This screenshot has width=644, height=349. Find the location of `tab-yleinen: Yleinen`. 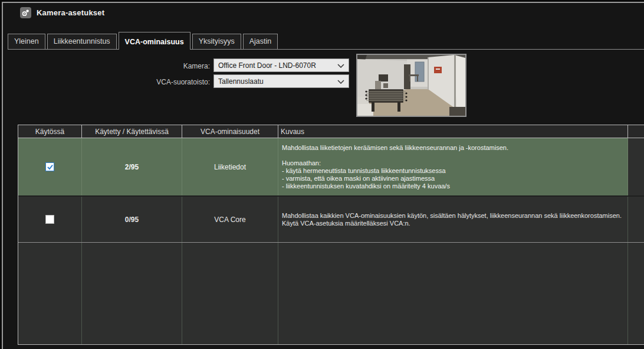

tab-yleinen: Yleinen is located at coordinates (27, 41).